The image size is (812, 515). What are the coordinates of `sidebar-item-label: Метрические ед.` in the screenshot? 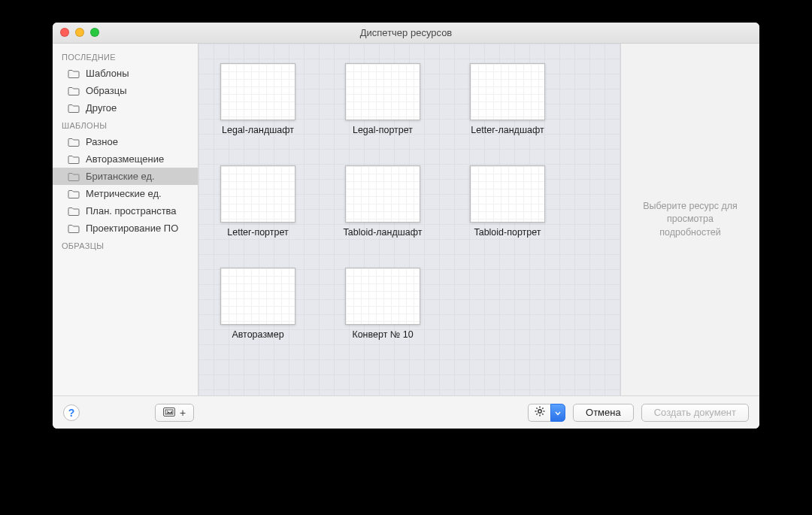 It's located at (123, 194).